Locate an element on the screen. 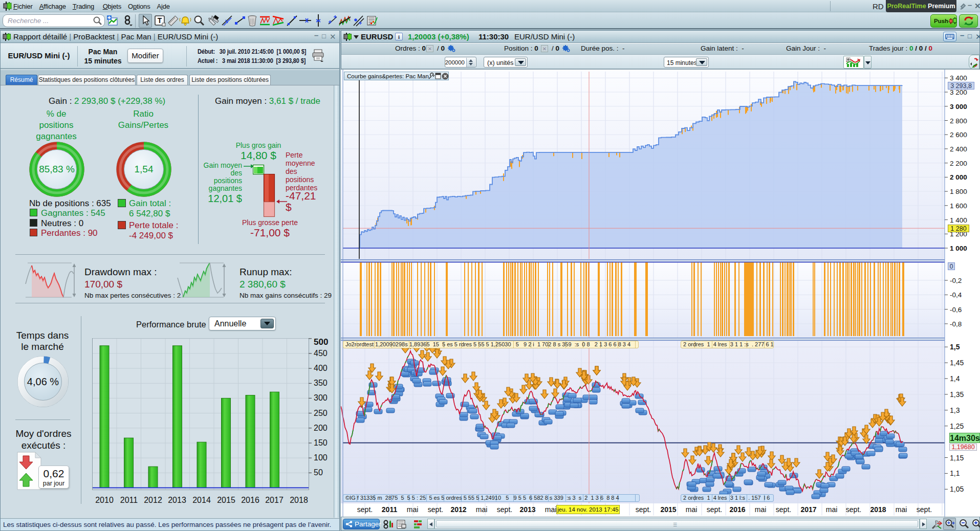  svg-text: 1,1 is located at coordinates (955, 473).